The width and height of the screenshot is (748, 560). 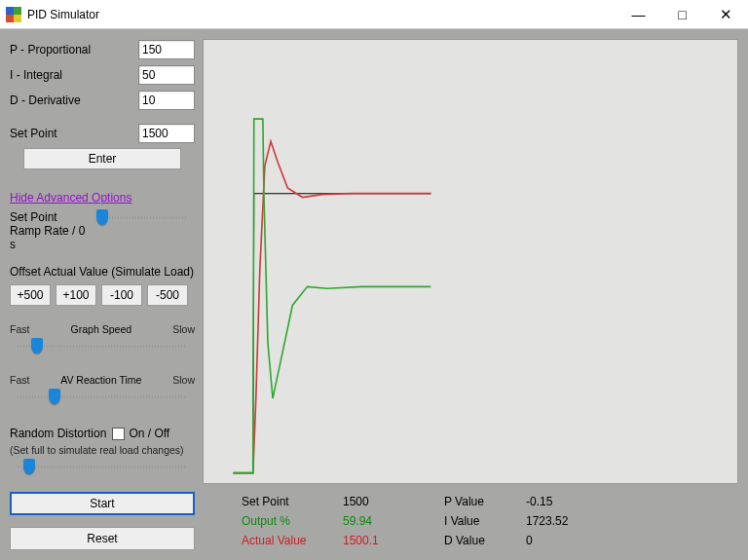 What do you see at coordinates (30, 295) in the screenshot?
I see `offset-plus-500-button: +500` at bounding box center [30, 295].